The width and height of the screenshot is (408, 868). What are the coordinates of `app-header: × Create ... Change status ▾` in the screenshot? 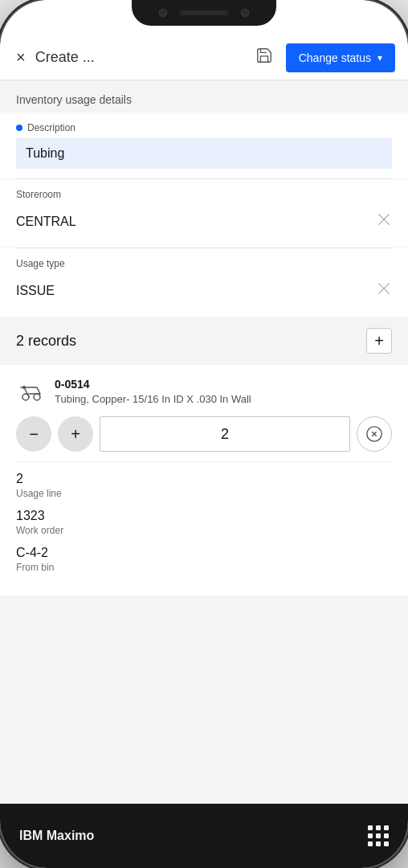 It's located at (204, 58).